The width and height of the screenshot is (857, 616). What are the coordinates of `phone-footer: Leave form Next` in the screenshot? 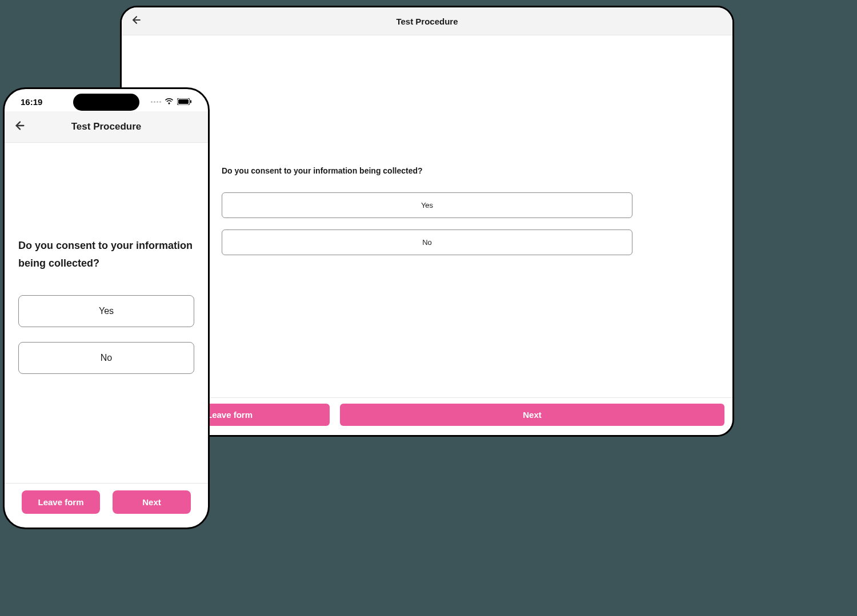 It's located at (106, 505).